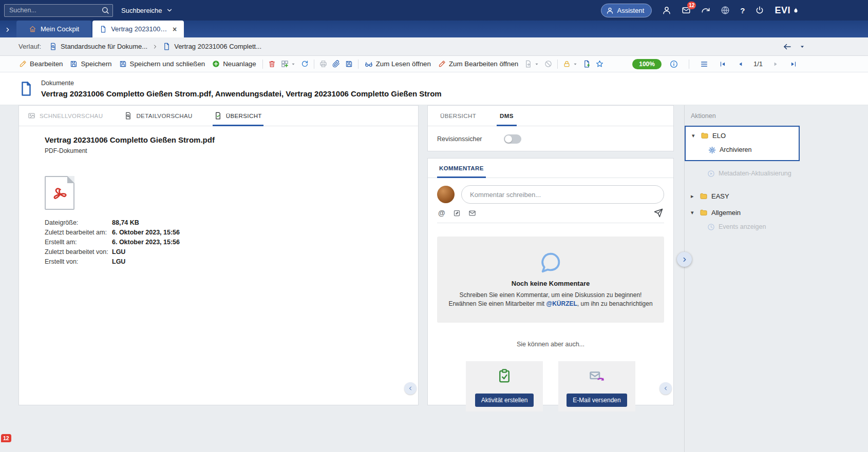 This screenshot has width=868, height=452. What do you see at coordinates (561, 304) in the screenshot?
I see `mention-example: @KÜRZEL` at bounding box center [561, 304].